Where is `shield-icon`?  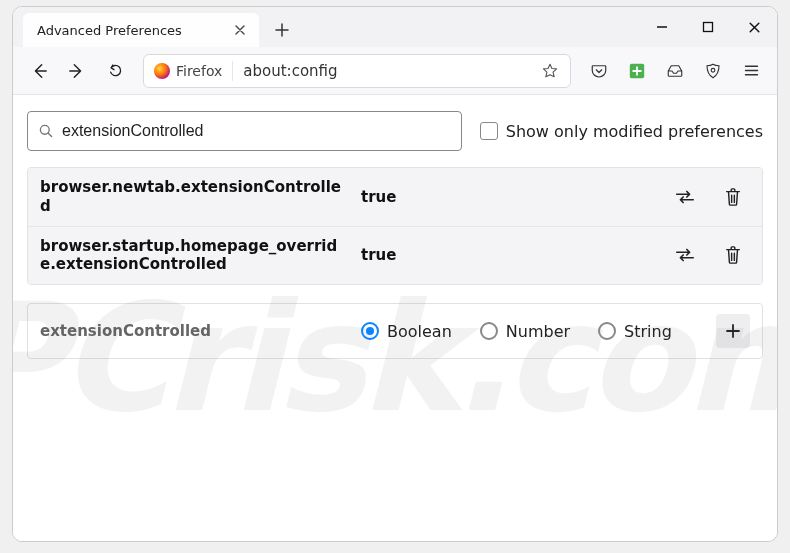 shield-icon is located at coordinates (713, 71).